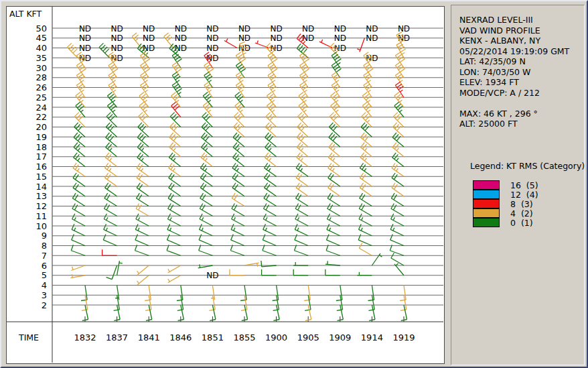  Describe the element at coordinates (117, 338) in the screenshot. I see `time-tick-label: 1837` at that location.